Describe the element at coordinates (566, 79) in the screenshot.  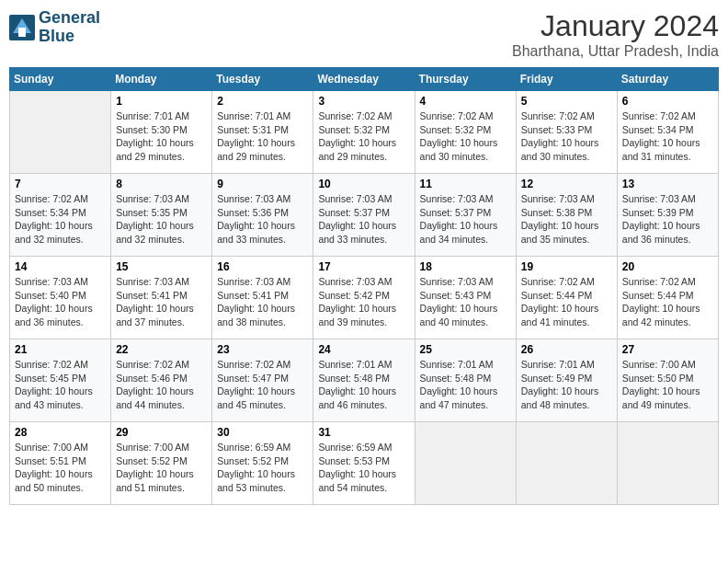
I see `header-friday: Friday` at that location.